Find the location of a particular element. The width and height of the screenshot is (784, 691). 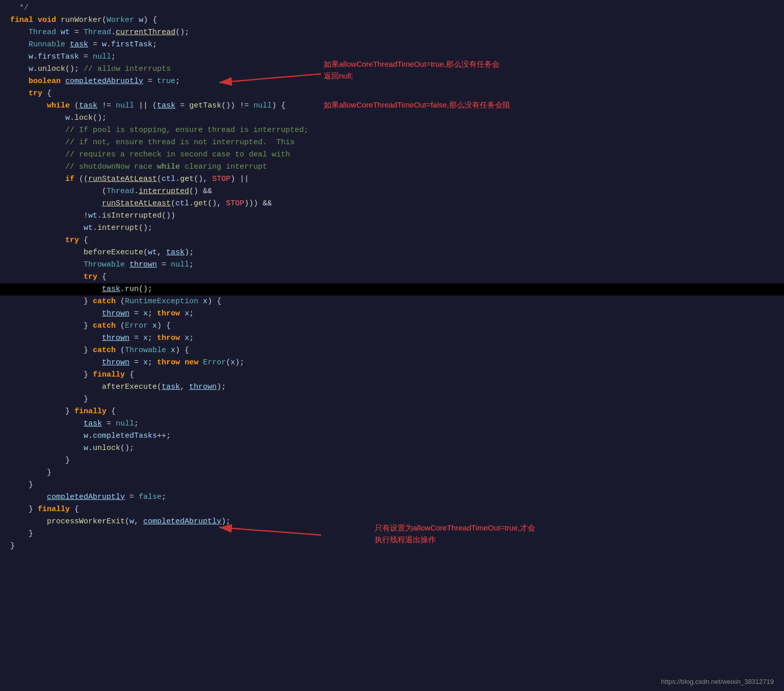

code-line-cmt2: // if not, ensure thread is not interrup… is located at coordinates (392, 143).